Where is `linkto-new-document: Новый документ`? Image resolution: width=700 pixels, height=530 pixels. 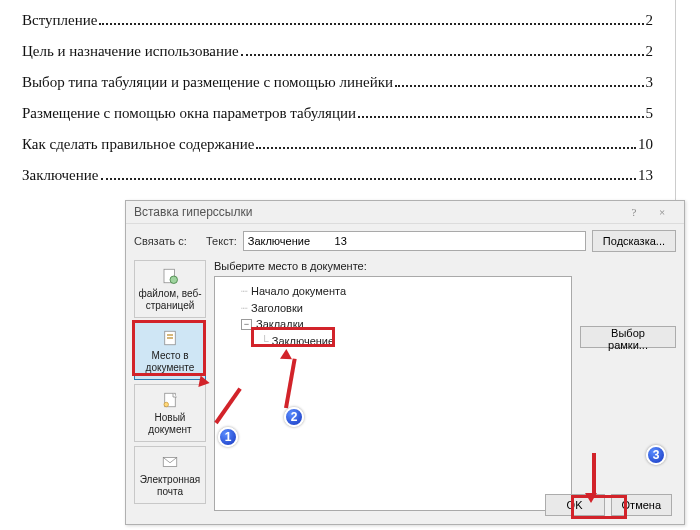 linkto-new-document: Новый документ is located at coordinates (170, 413).